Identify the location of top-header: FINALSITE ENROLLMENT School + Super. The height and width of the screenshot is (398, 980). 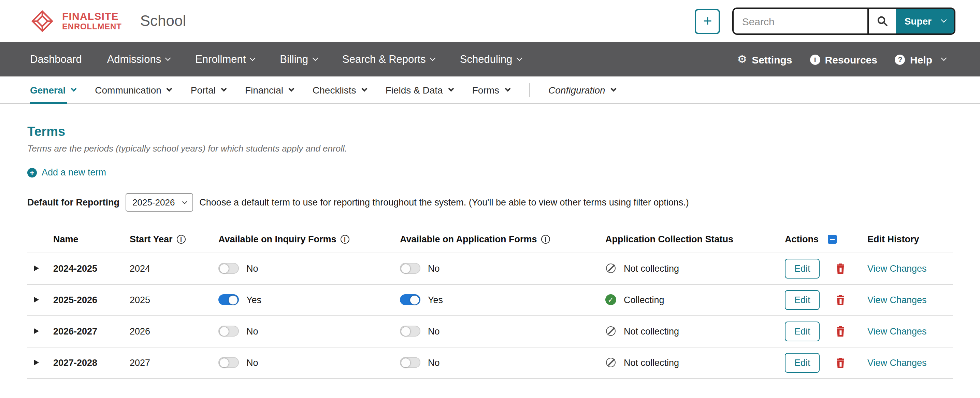
(490, 21).